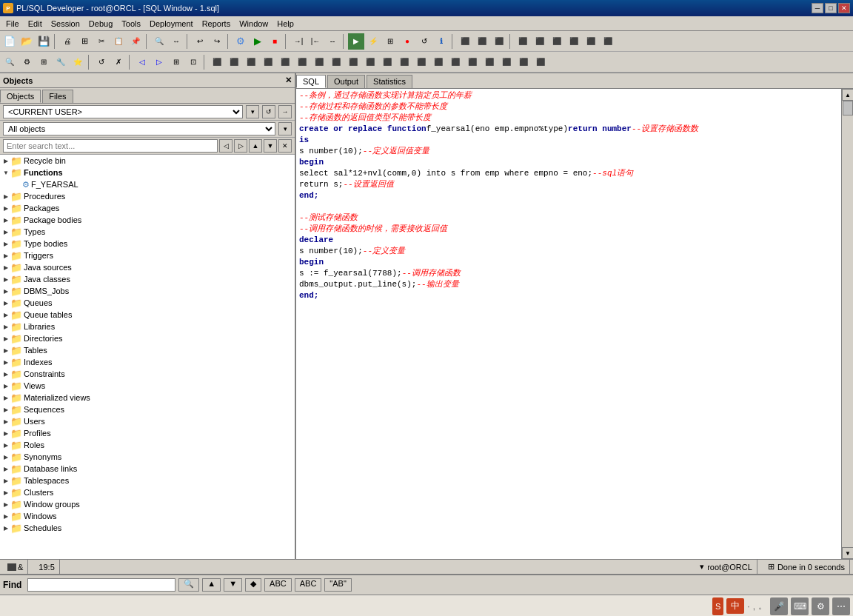 This screenshot has height=616, width=853. What do you see at coordinates (424, 41) in the screenshot?
I see `tb-rollback-btn: ↺` at bounding box center [424, 41].